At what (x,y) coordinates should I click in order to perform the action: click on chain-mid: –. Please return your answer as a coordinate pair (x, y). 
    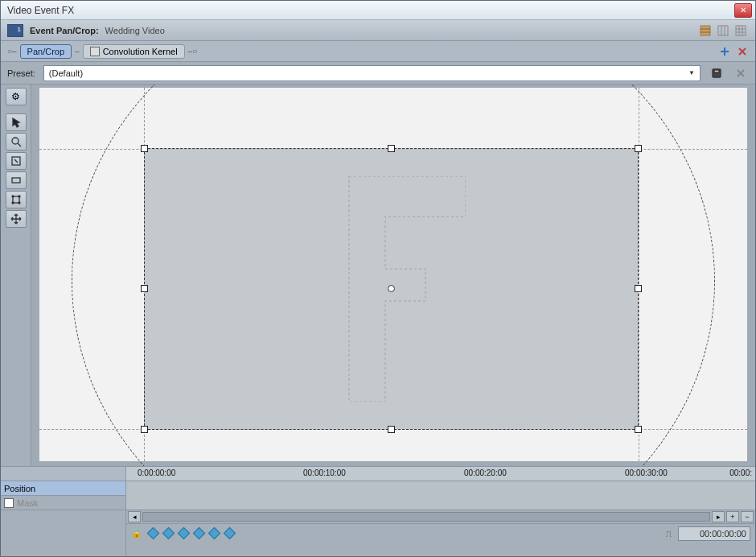
    Looking at the image, I should click on (77, 52).